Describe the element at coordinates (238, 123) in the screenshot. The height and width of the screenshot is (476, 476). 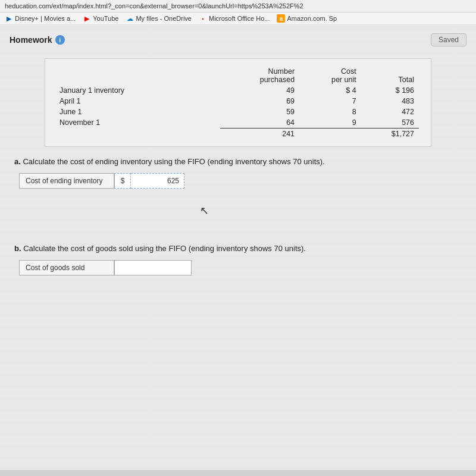
I see `table-row: November 1 64 9 576` at that location.